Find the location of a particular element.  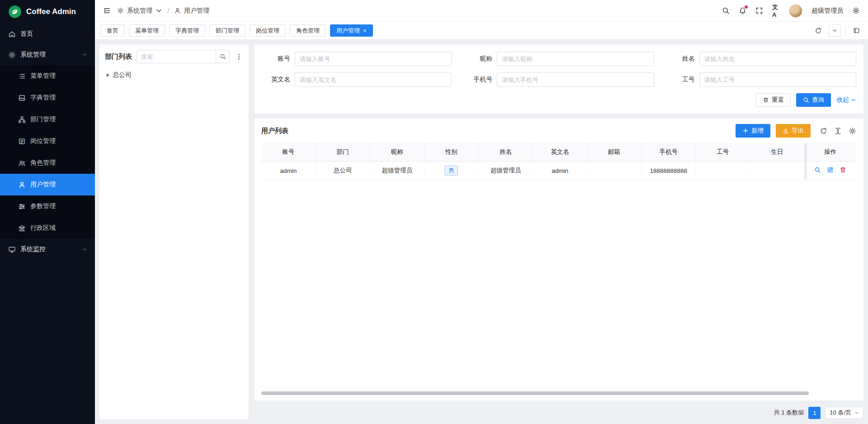

col-header-nickname: 昵称 is located at coordinates (397, 152).